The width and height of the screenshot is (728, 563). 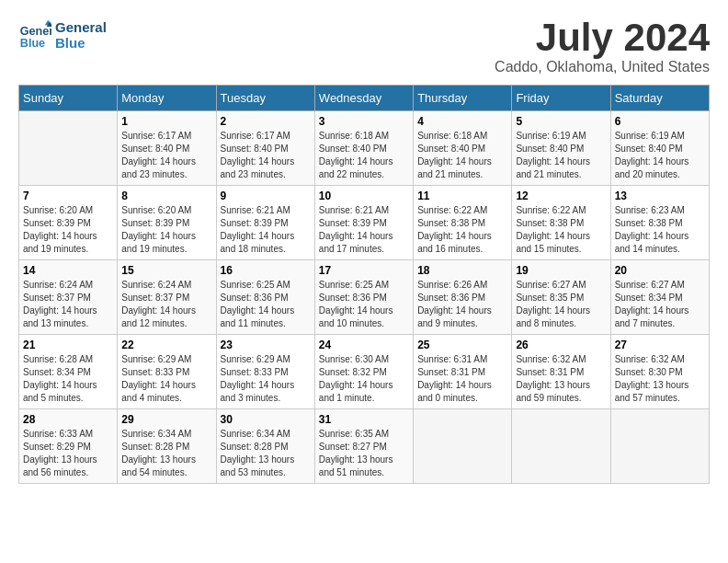 I want to click on month-title: July 2024, so click(x=602, y=38).